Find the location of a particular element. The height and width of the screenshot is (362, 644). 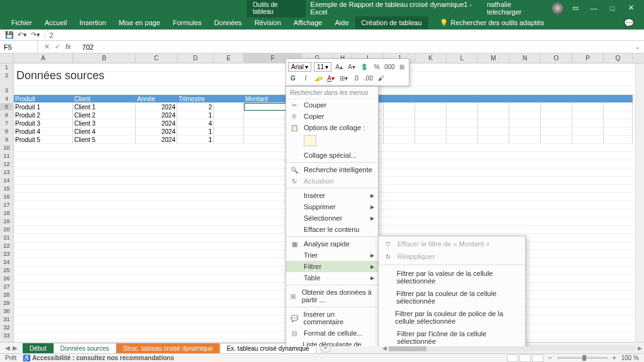

increase-font-icon: A▴ is located at coordinates (339, 67).